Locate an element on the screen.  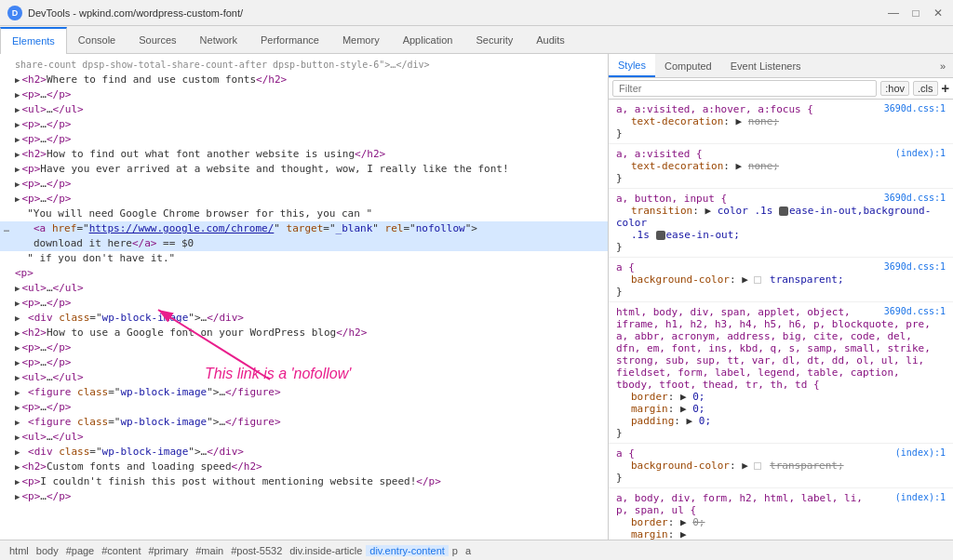
style-rule: html, body, div, span, applet, object, 3… is located at coordinates (781, 373).